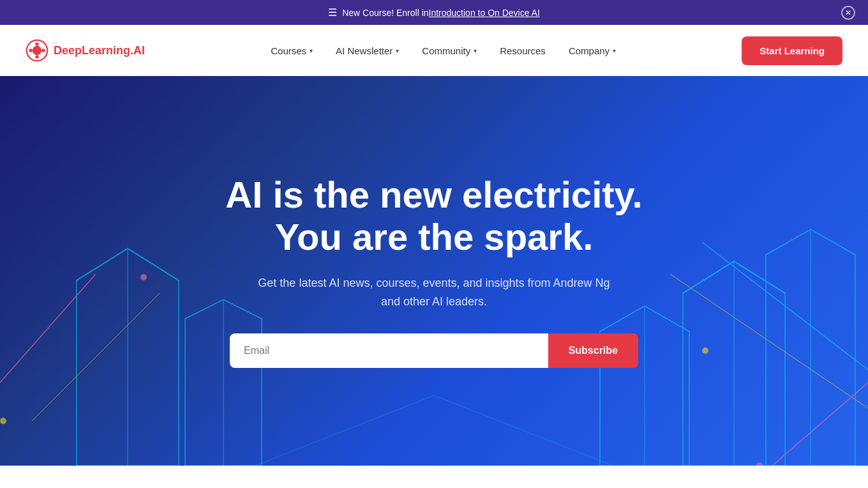 Image resolution: width=868 pixels, height=488 pixels. Describe the element at coordinates (434, 50) in the screenshot. I see `navbar: DeepLearning.AI Courses ▾ AI Newsletter …` at that location.